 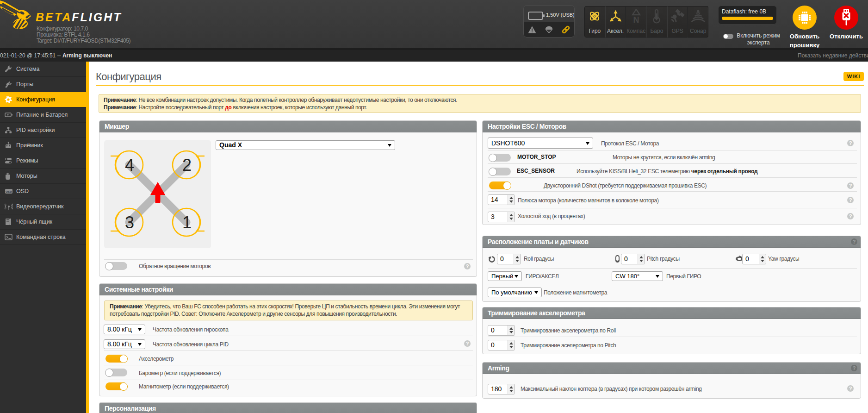 What do you see at coordinates (636, 19) in the screenshot?
I see `svg-text: N` at bounding box center [636, 19].